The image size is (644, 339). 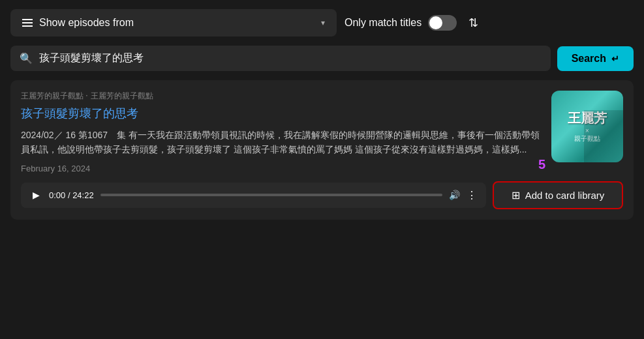 What do you see at coordinates (322, 96) in the screenshot?
I see `breadcrumb: 王麗芳的親子觀點 ‧ 王麗芳的親子觀點` at bounding box center [322, 96].